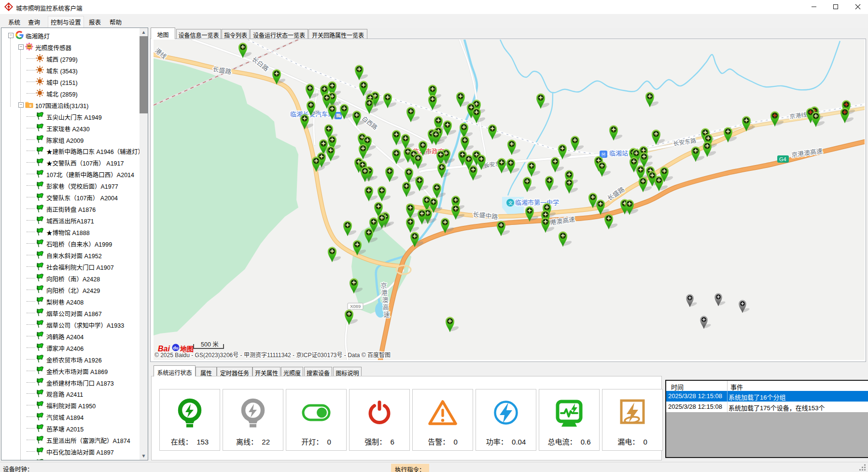  Describe the element at coordinates (383, 286) in the screenshot. I see `svg-text: 京` at that location.